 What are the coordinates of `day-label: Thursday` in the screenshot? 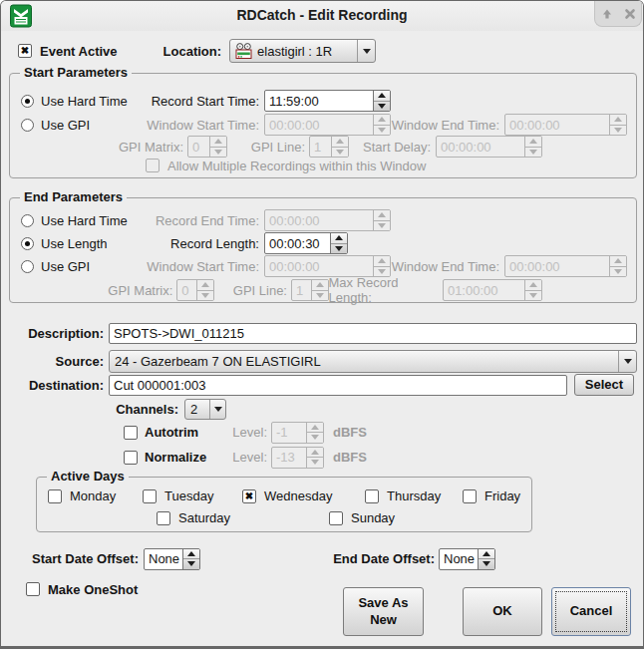 It's located at (414, 496).